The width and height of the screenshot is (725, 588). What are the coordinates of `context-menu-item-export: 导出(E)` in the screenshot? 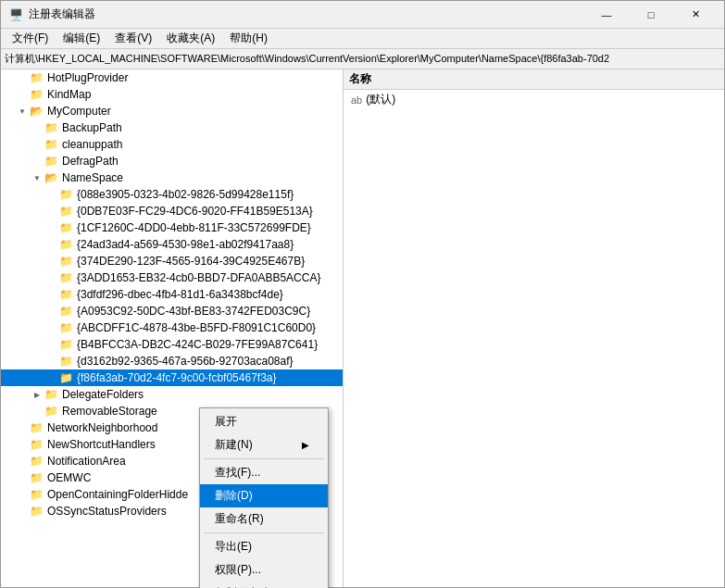 It's located at (264, 546).